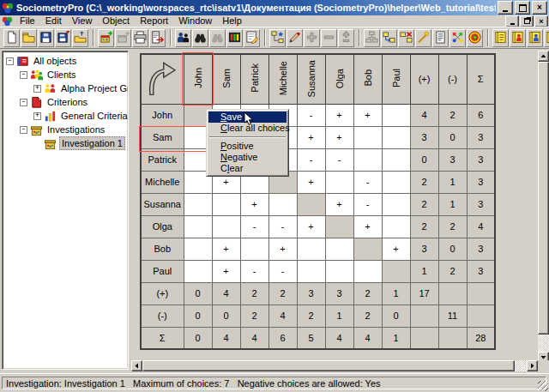  Describe the element at coordinates (197, 271) in the screenshot. I see `matrix-cell-paul-john` at that location.